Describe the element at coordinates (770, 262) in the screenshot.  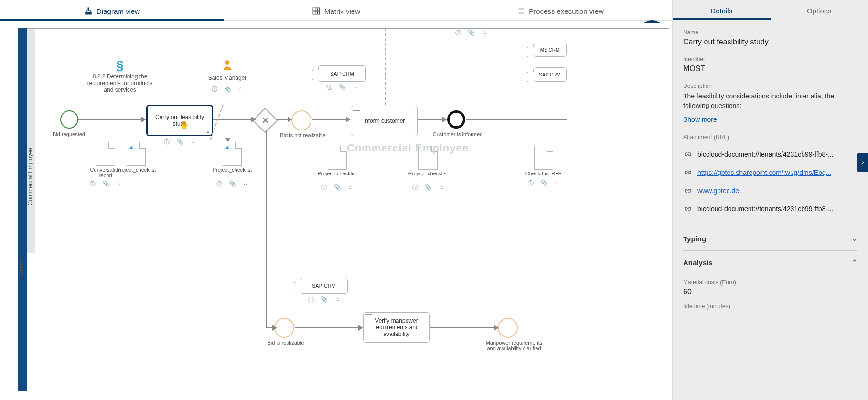
I see `section-analysis: Analysis ⌃` at that location.